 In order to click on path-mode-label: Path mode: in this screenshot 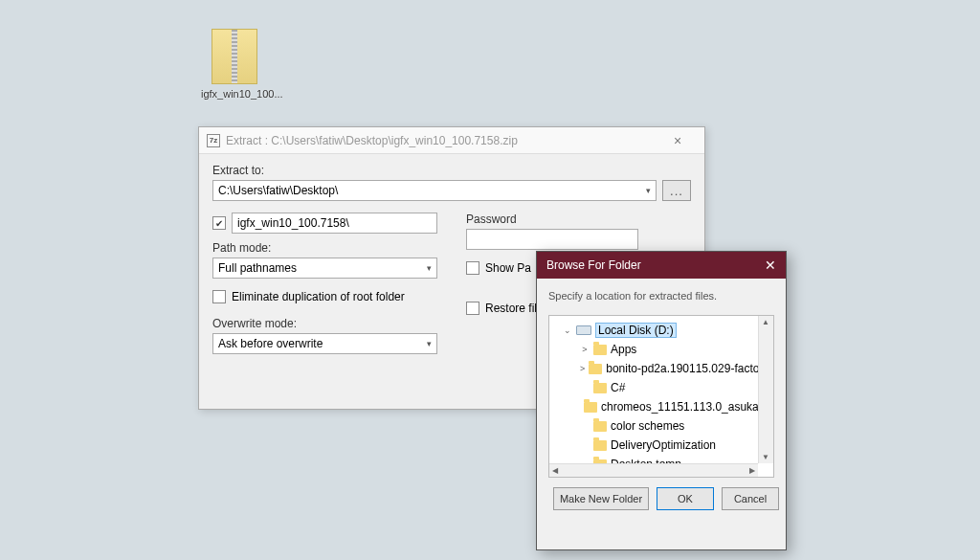, I will do `click(325, 248)`.